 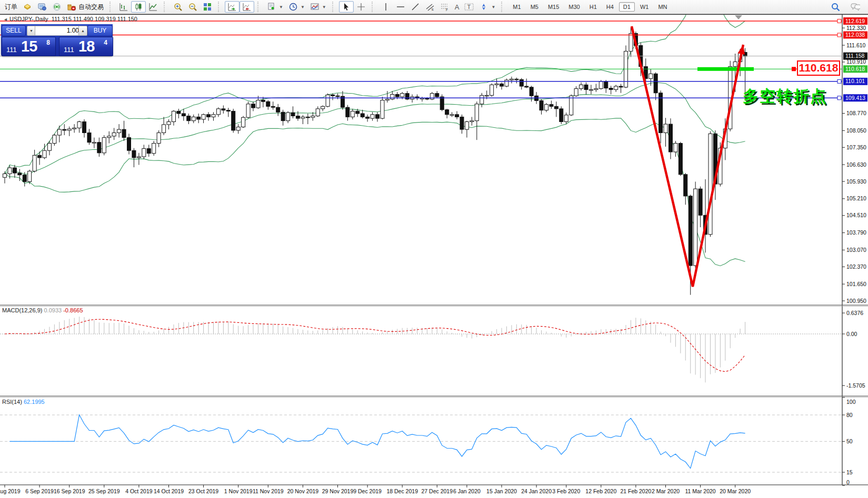 I want to click on date-tick-label: 28 Aug 2019, so click(x=11, y=491).